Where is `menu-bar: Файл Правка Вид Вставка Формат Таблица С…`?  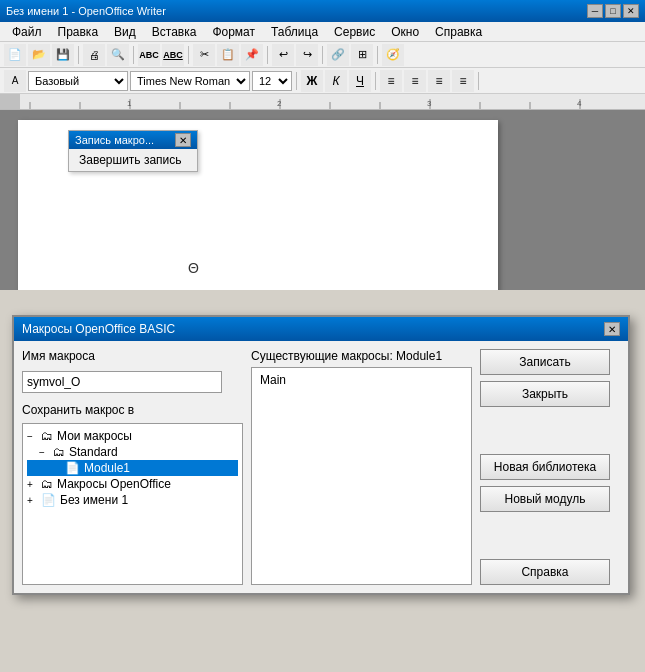
menu-bar: Файл Правка Вид Вставка Формат Таблица С… is located at coordinates (322, 32).